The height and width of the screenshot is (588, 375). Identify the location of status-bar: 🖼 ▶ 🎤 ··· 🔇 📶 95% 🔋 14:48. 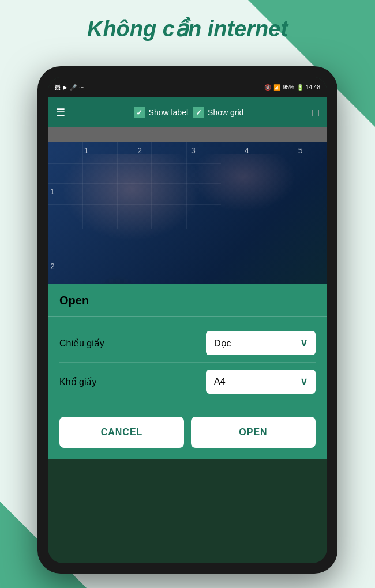
(187, 87).